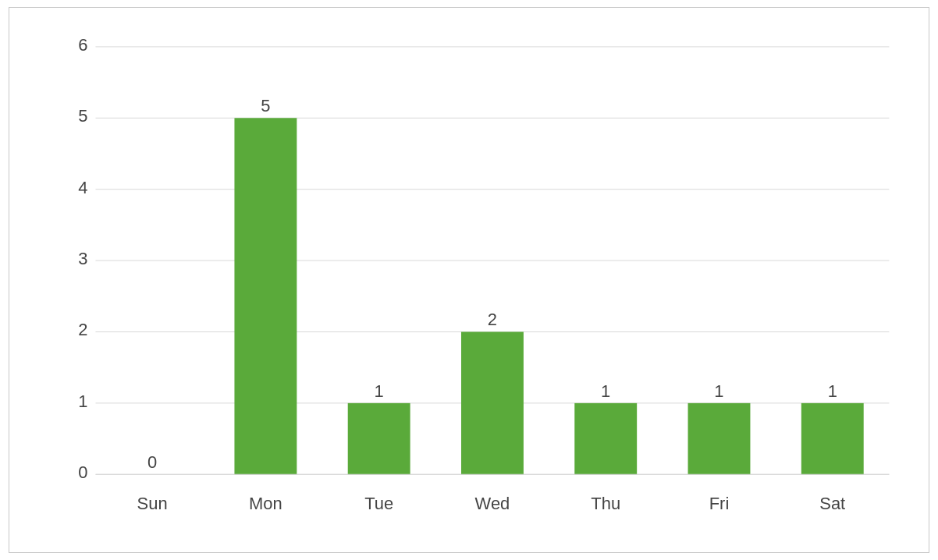 This screenshot has width=938, height=560. What do you see at coordinates (83, 401) in the screenshot?
I see `svg-text: 1` at bounding box center [83, 401].